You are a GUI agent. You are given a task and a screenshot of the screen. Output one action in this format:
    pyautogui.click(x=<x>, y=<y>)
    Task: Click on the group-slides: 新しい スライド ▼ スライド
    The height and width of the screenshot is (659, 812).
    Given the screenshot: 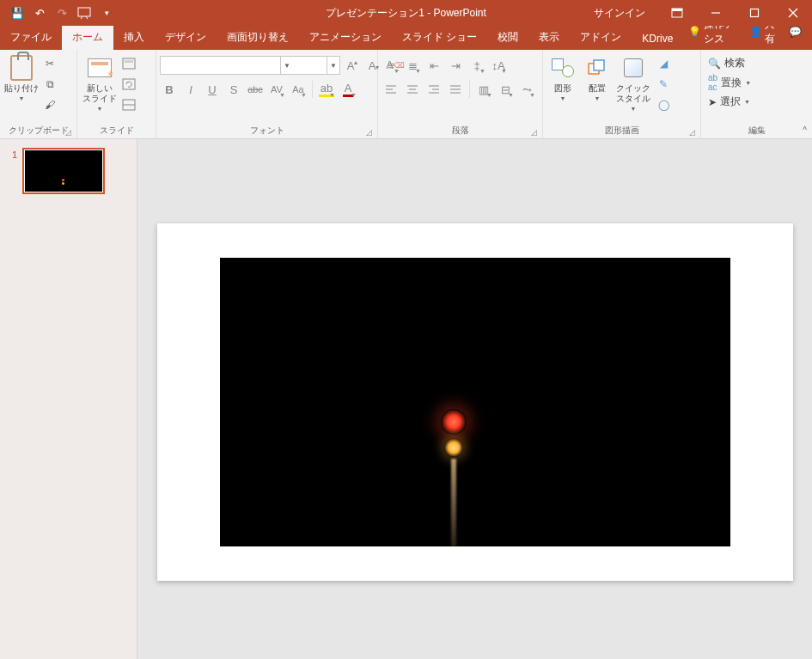 What is the action you would take?
    pyautogui.click(x=117, y=95)
    